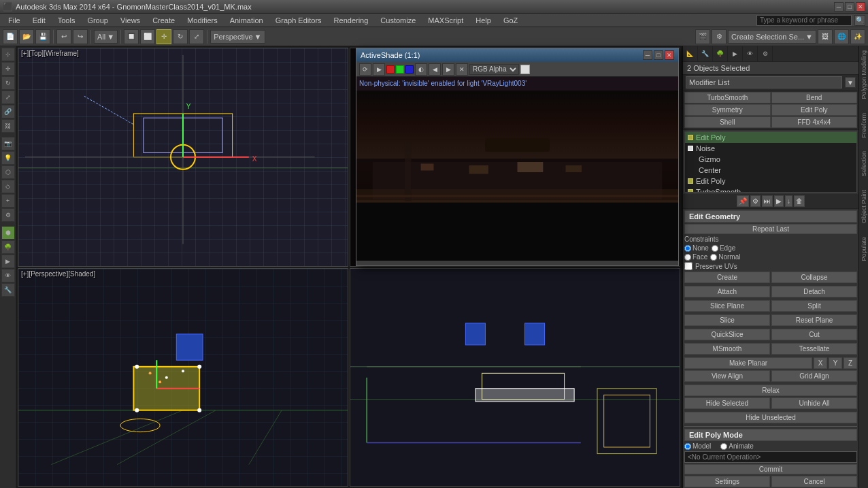 Image resolution: width=868 pixels, height=488 pixels. I want to click on render-frame-button: 🖼, so click(825, 37).